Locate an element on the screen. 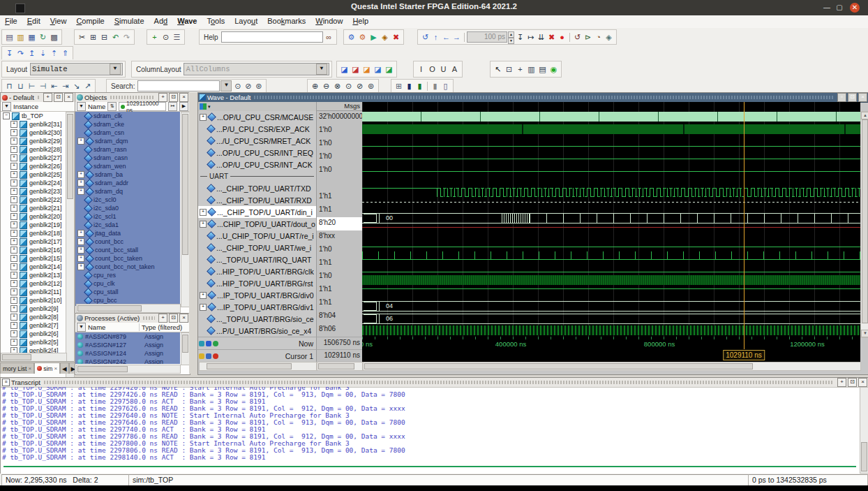  tree-item: +genblk2[25] is located at coordinates (33, 175).